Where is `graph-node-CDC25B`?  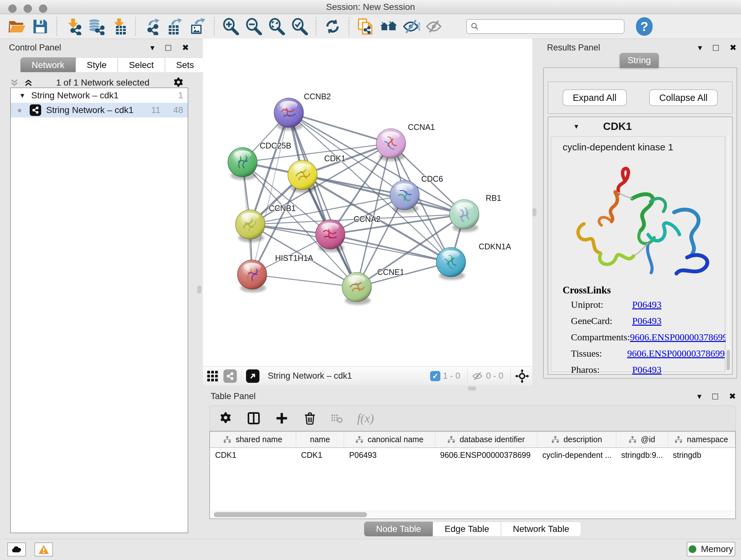 graph-node-CDC25B is located at coordinates (243, 164).